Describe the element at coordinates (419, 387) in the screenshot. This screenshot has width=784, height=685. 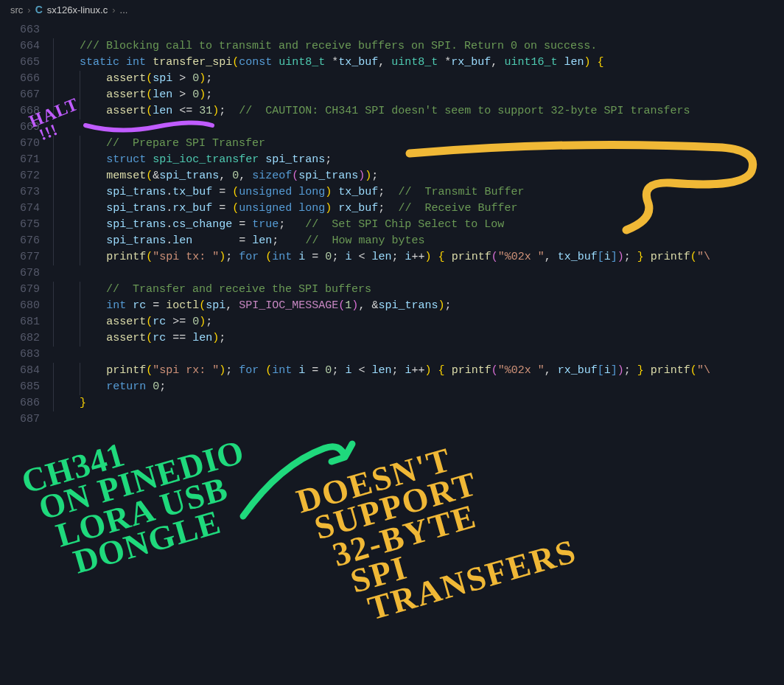
I see `code-content: return 0;` at that location.